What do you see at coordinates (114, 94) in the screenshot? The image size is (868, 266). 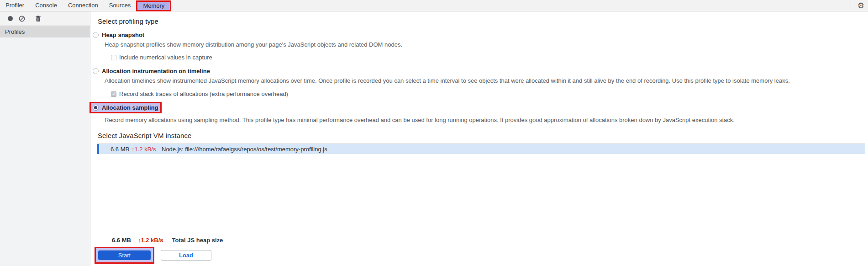 I see `checkbox-checked-icon` at bounding box center [114, 94].